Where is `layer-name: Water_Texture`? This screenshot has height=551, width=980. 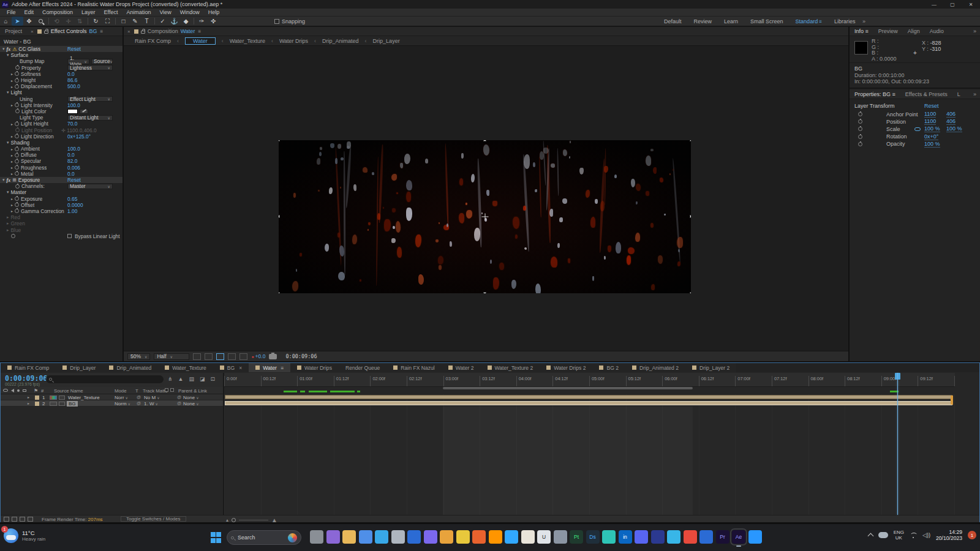 layer-name: Water_Texture is located at coordinates (84, 398).